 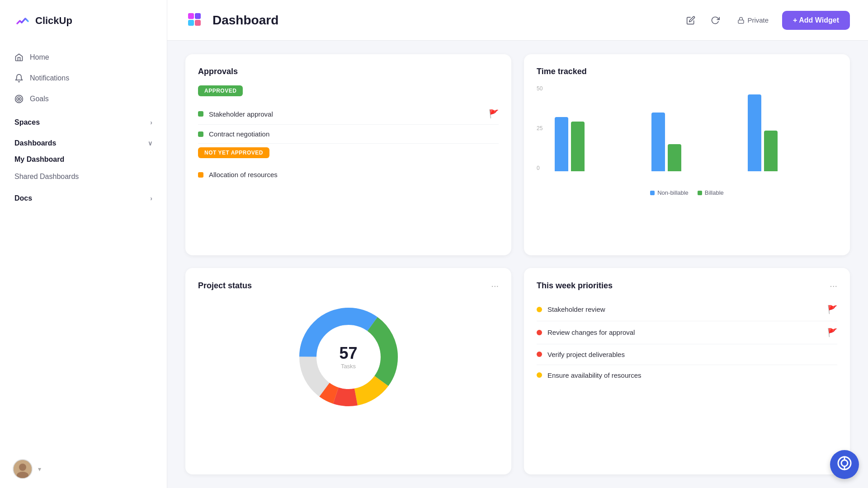 What do you see at coordinates (348, 286) in the screenshot?
I see `project-status-header: Project status ···` at bounding box center [348, 286].